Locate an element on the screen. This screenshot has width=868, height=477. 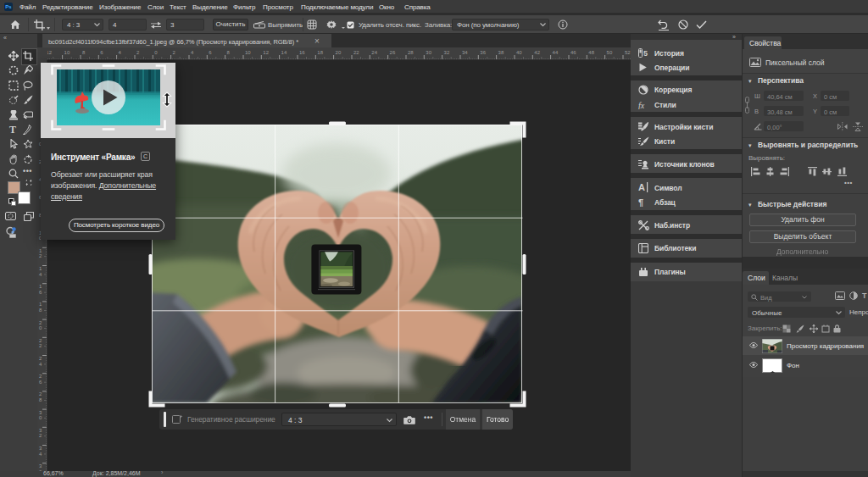
svg-text: 42 is located at coordinates (537, 53).